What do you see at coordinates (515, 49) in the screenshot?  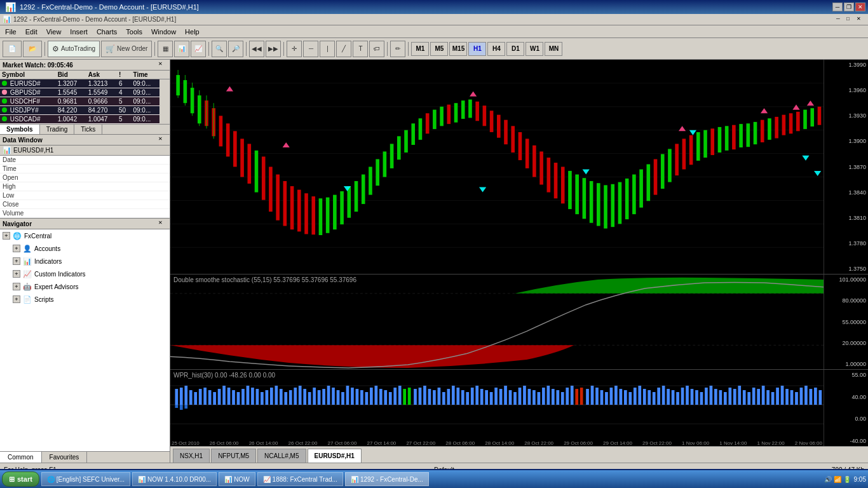 I see `tf-d1: D1` at bounding box center [515, 49].